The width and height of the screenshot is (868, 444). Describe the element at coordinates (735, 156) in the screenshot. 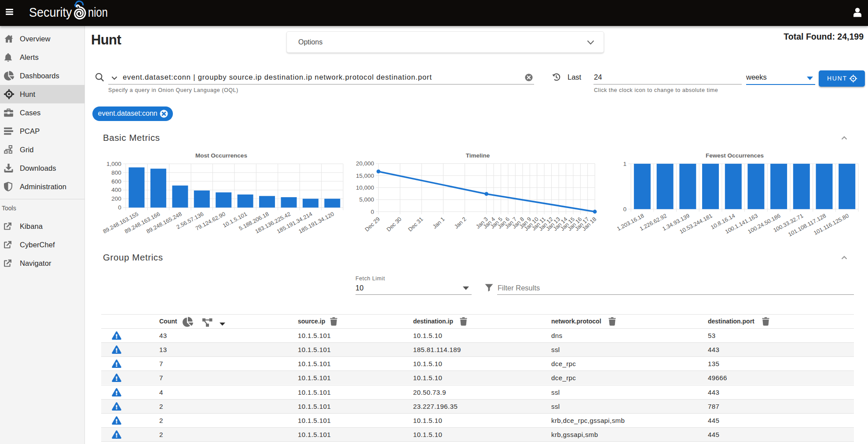

I see `svg-text: Fewest Occurrences` at that location.